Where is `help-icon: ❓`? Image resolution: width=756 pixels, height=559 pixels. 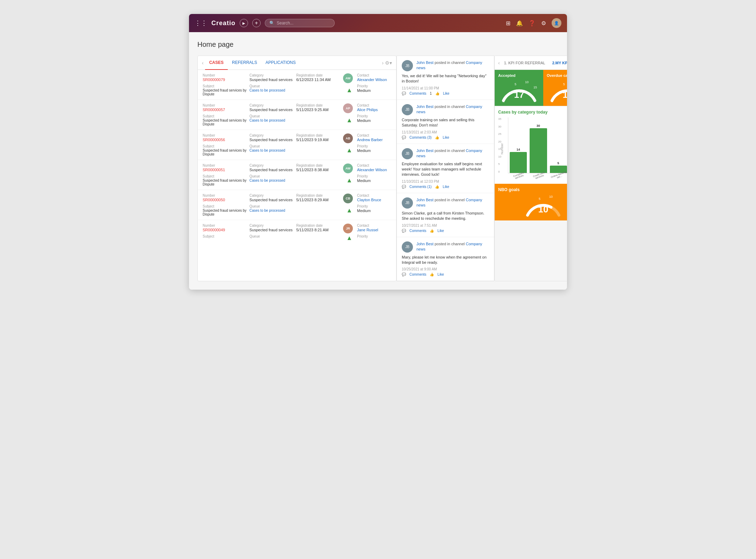 help-icon: ❓ is located at coordinates (532, 23).